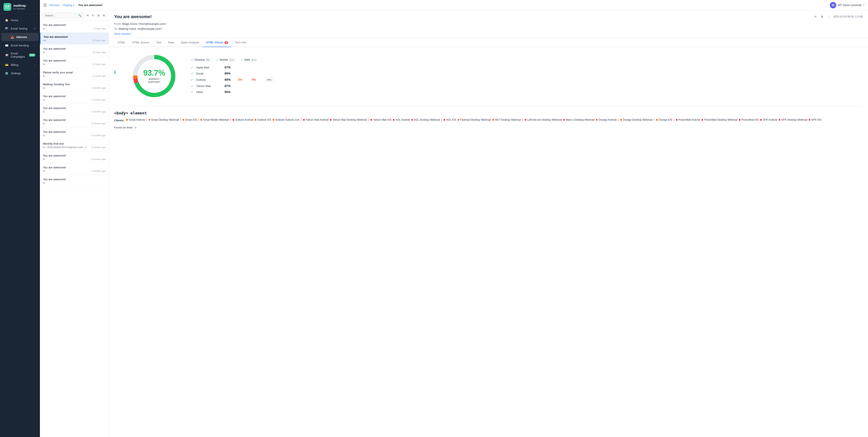  What do you see at coordinates (829, 17) in the screenshot?
I see `more-options-button: ⋮` at bounding box center [829, 17].